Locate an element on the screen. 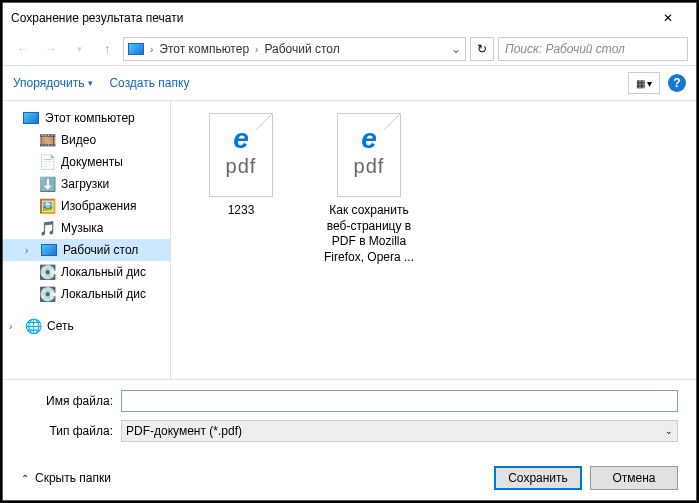 The width and height of the screenshot is (699, 503). video-icon: 🎞️ is located at coordinates (47, 140).